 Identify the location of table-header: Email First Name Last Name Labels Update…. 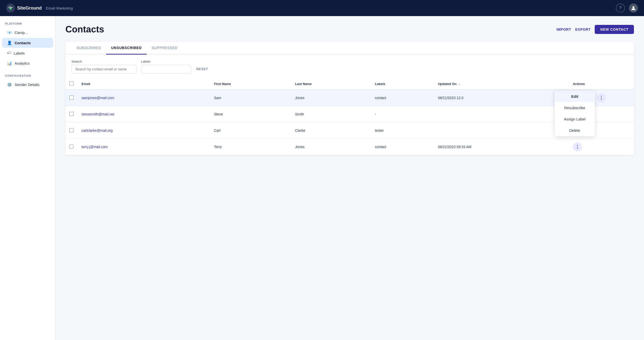
(350, 84).